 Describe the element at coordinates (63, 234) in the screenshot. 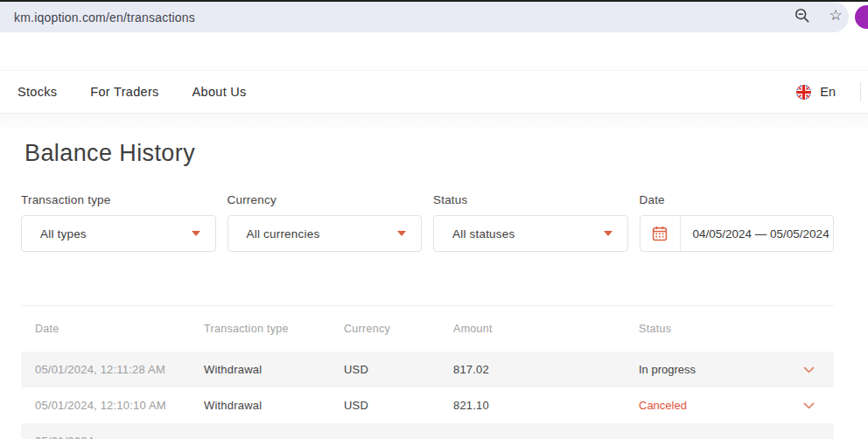

I see `transaction-type-value: All types` at that location.